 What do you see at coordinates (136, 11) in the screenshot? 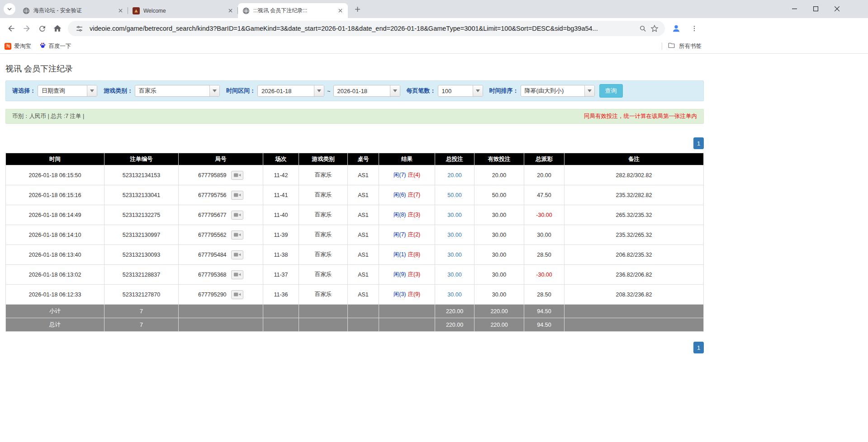
I see `welcome-favicon-icon` at bounding box center [136, 11].